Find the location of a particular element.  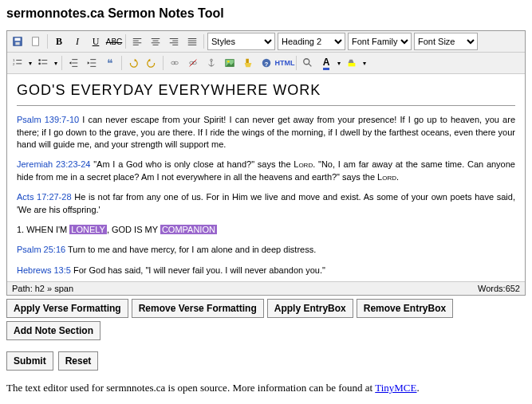

align-right-icon is located at coordinates (174, 41).